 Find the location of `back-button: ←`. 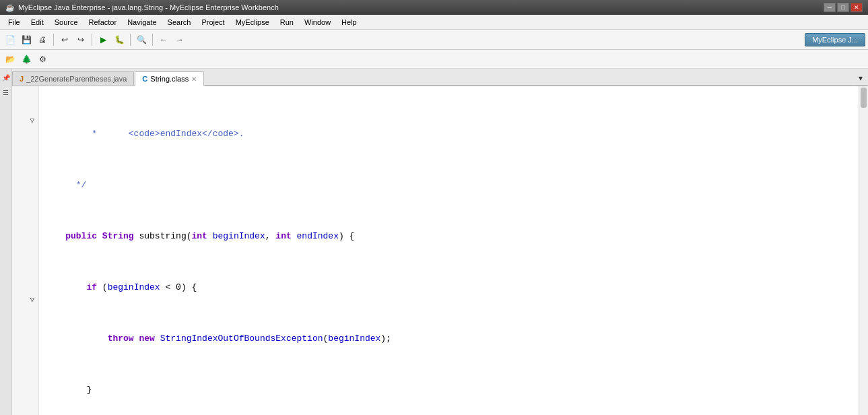

back-button: ← is located at coordinates (164, 40).